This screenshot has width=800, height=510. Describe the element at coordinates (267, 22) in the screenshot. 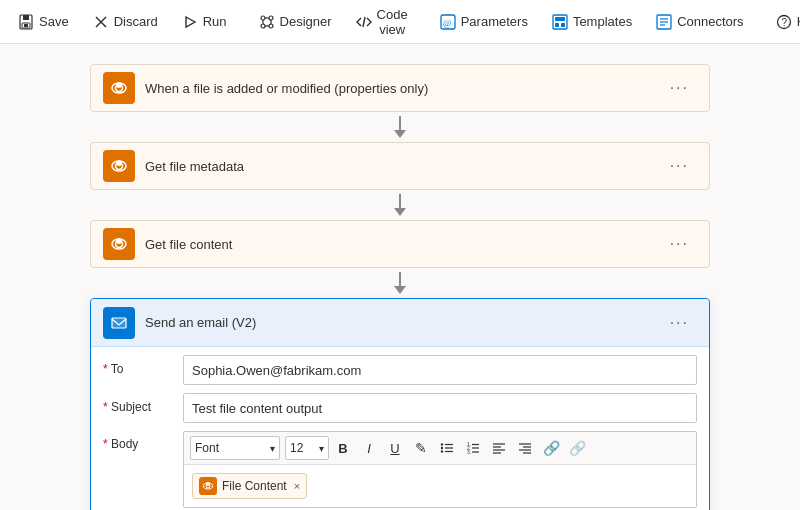

I see `designer-icon` at that location.